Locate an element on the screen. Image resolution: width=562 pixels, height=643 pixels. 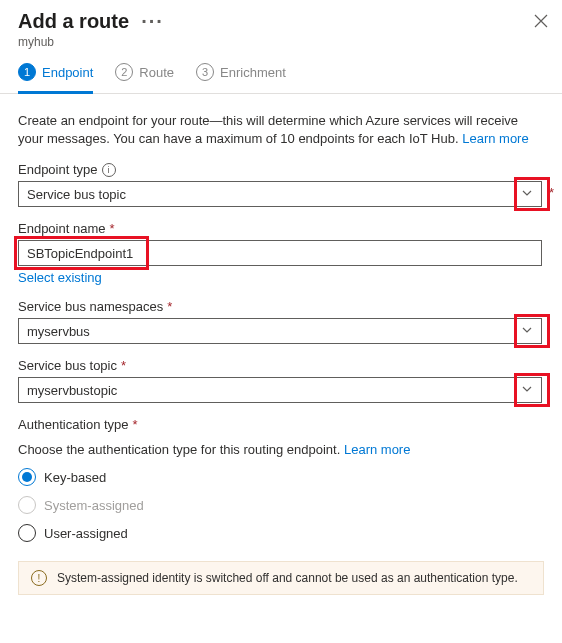
select-existing-link: Select existing is located at coordinates (60, 278).